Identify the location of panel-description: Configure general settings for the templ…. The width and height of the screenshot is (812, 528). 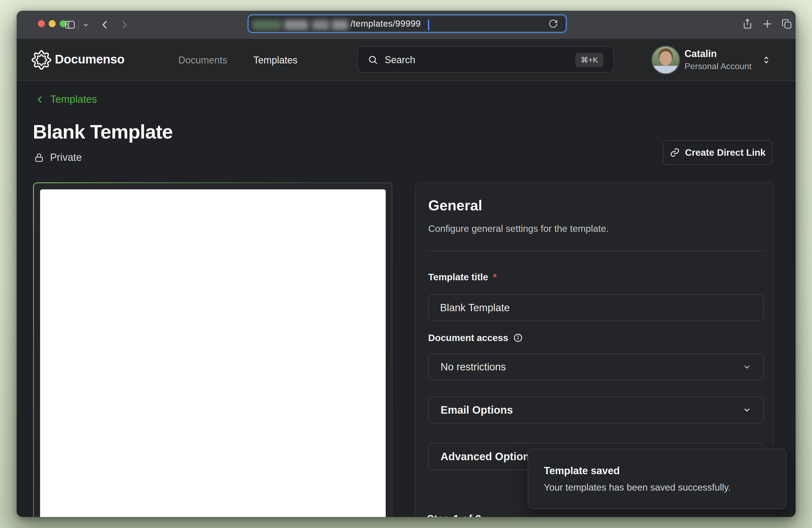
(596, 229).